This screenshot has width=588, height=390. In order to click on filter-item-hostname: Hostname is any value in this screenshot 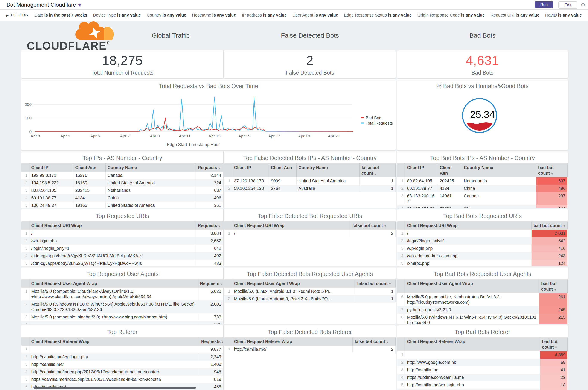, I will do `click(214, 15)`.